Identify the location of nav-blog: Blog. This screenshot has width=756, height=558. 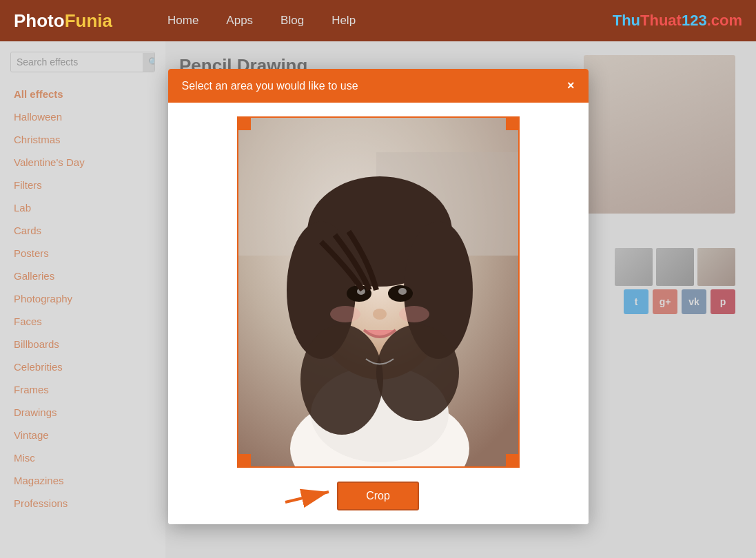
(292, 21).